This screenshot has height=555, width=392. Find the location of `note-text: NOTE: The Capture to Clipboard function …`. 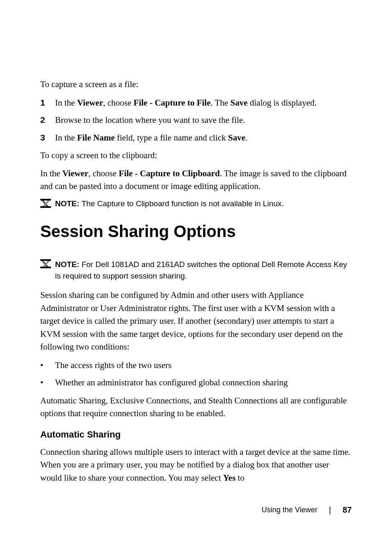

note-text: NOTE: The Capture to Clipboard function … is located at coordinates (169, 204).